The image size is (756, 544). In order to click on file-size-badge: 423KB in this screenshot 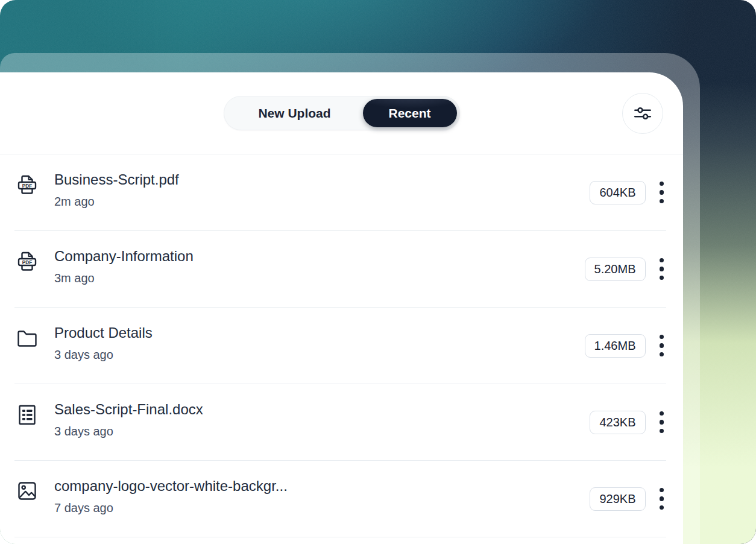, I will do `click(617, 422)`.